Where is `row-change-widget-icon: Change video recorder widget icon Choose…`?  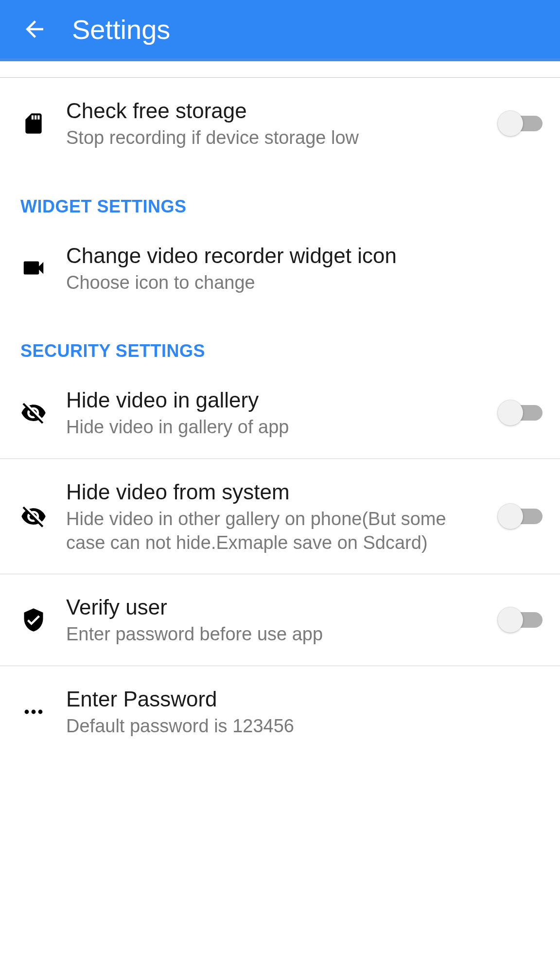 row-change-widget-icon: Change video recorder widget icon Choose… is located at coordinates (280, 268).